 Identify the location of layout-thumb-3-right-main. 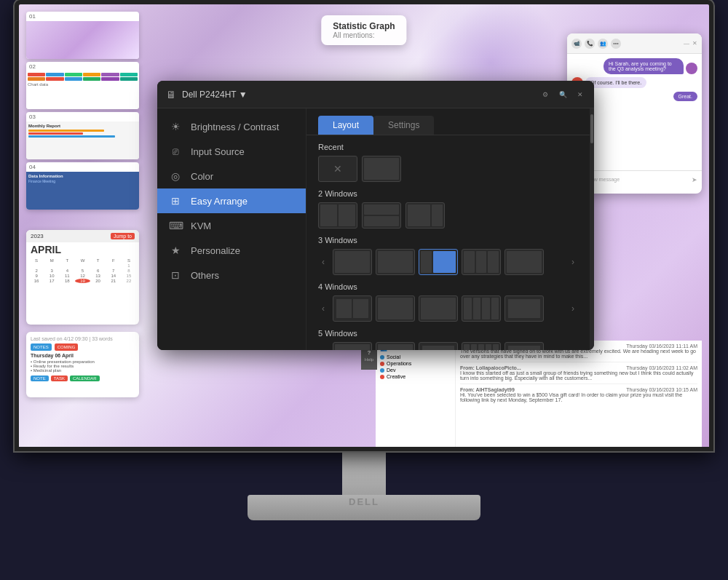
(524, 262).